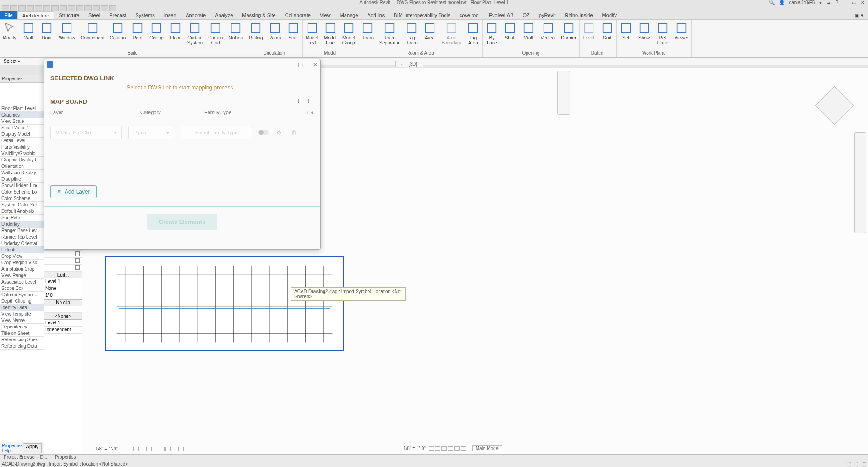 This screenshot has height=467, width=868. I want to click on prop-row: Scale Value 1:, so click(22, 128).